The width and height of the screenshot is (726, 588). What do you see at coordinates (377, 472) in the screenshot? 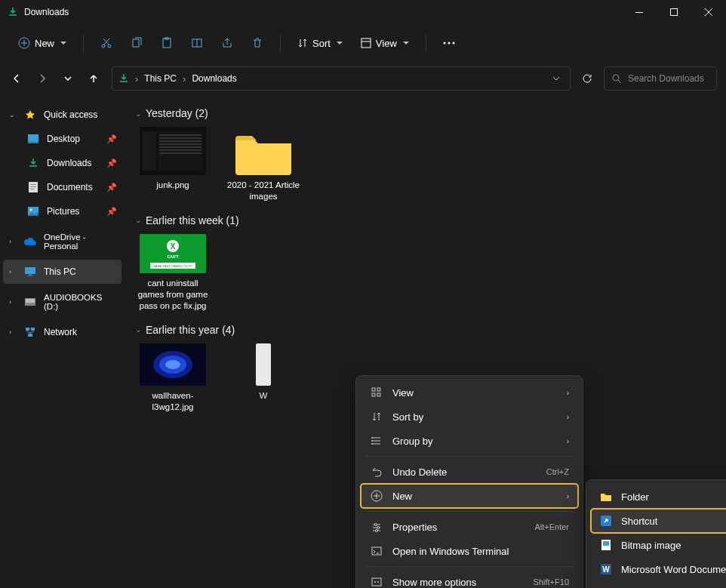
I see `undo-icon` at bounding box center [377, 472].